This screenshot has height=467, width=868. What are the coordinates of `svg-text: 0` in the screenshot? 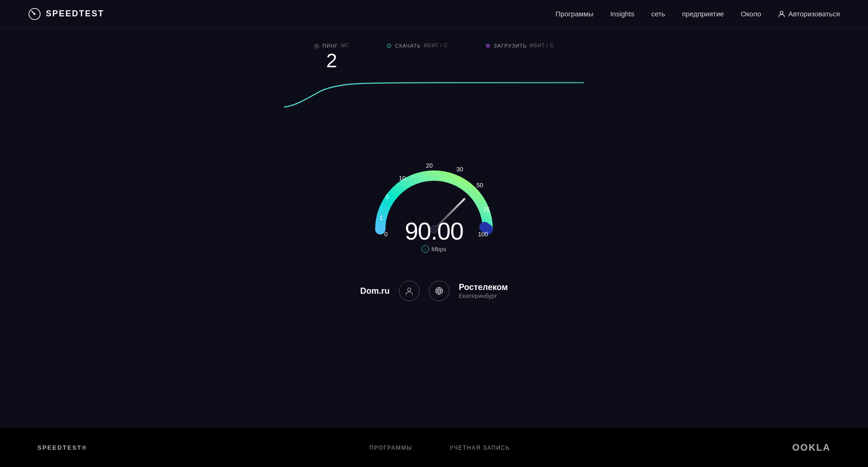 It's located at (386, 234).